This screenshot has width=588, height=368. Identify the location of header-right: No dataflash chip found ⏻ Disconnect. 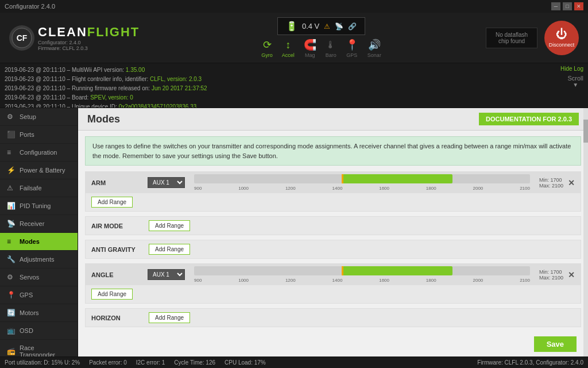
(532, 38).